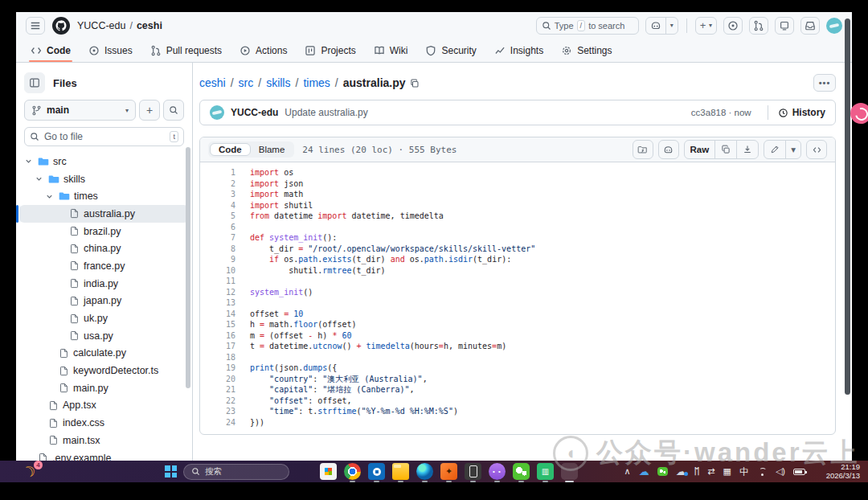  Describe the element at coordinates (784, 26) in the screenshot. I see `codespaces-header-button` at that location.